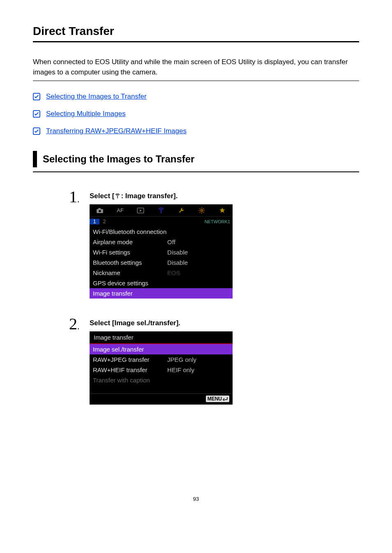 This screenshot has width=392, height=553. What do you see at coordinates (196, 42) in the screenshot?
I see `title-rule` at bounding box center [196, 42].